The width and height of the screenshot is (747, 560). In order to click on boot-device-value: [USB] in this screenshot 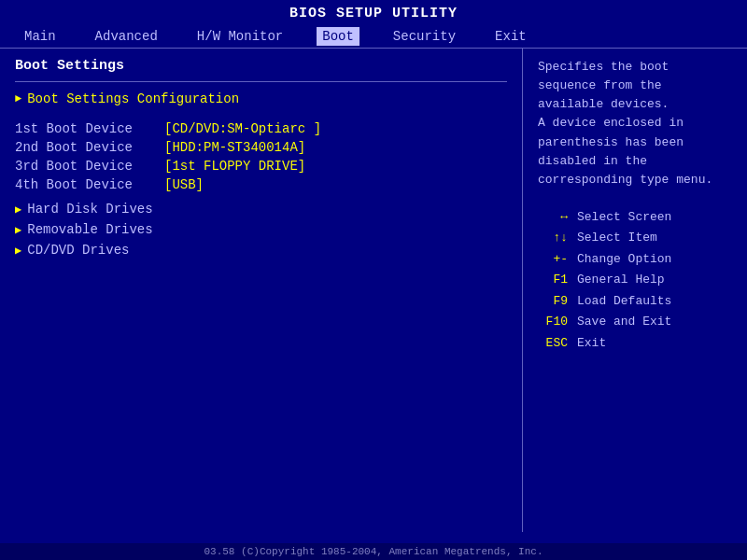, I will do `click(336, 185)`.